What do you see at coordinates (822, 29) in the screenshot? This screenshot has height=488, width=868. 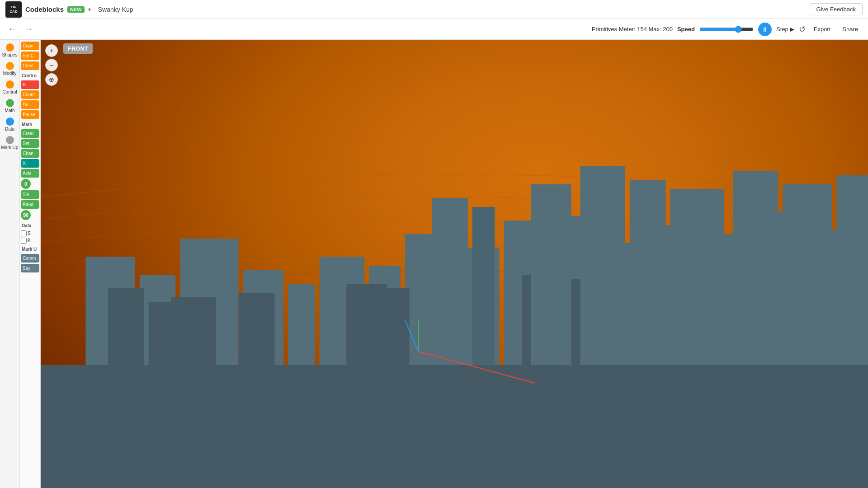 I see `export-button: Export` at bounding box center [822, 29].